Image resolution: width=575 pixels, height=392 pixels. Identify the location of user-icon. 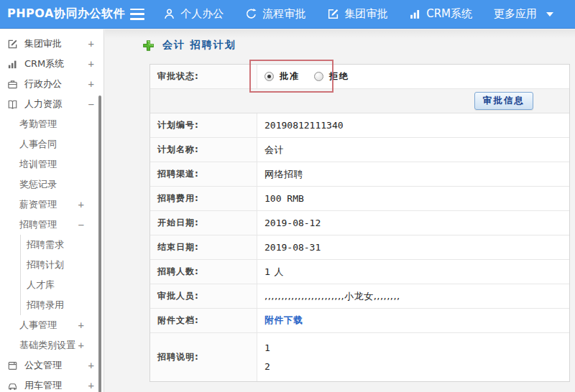
(170, 14).